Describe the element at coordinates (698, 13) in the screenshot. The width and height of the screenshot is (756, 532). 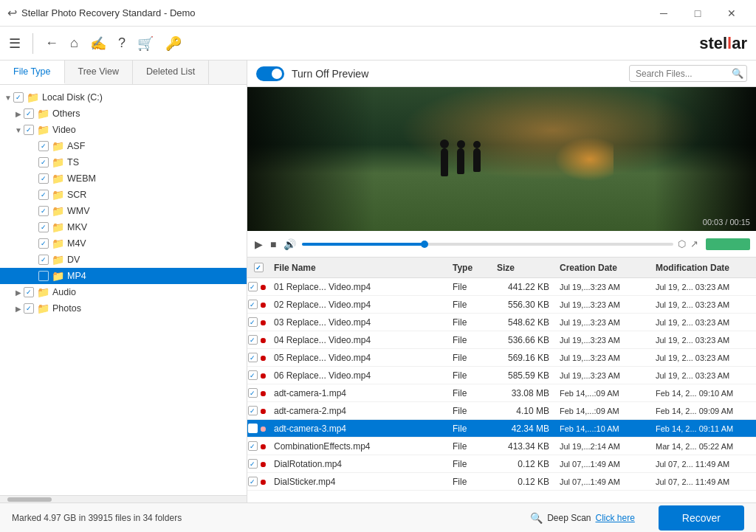
I see `maximize-button: □` at that location.